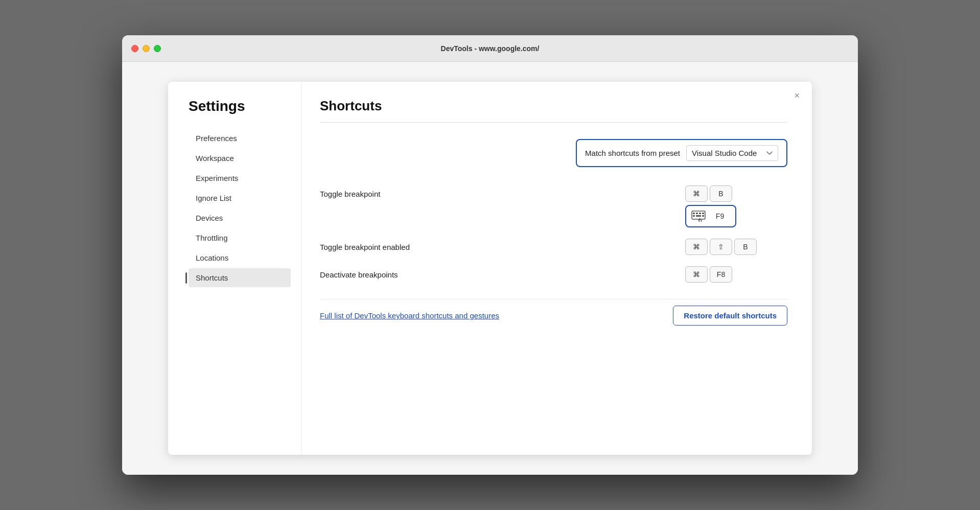  I want to click on minimize-traffic-light, so click(146, 49).